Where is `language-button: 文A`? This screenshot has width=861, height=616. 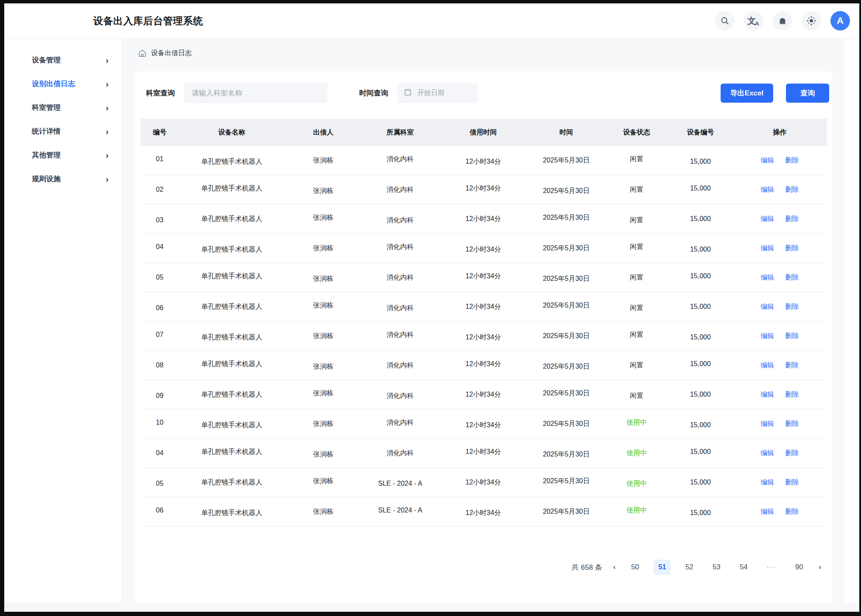 language-button: 文A is located at coordinates (754, 21).